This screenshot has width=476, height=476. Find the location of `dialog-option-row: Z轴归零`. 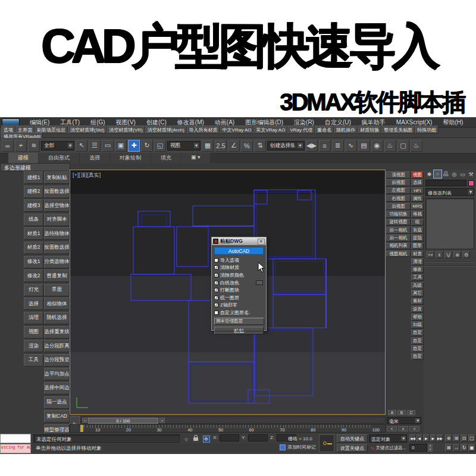

dialog-option-row: Z轴归零 is located at coordinates (239, 306).